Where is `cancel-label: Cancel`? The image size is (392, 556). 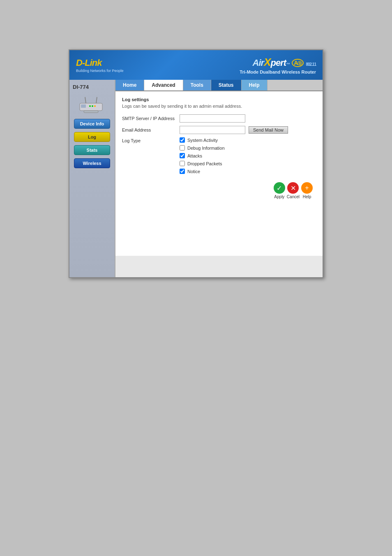 cancel-label: Cancel is located at coordinates (293, 197).